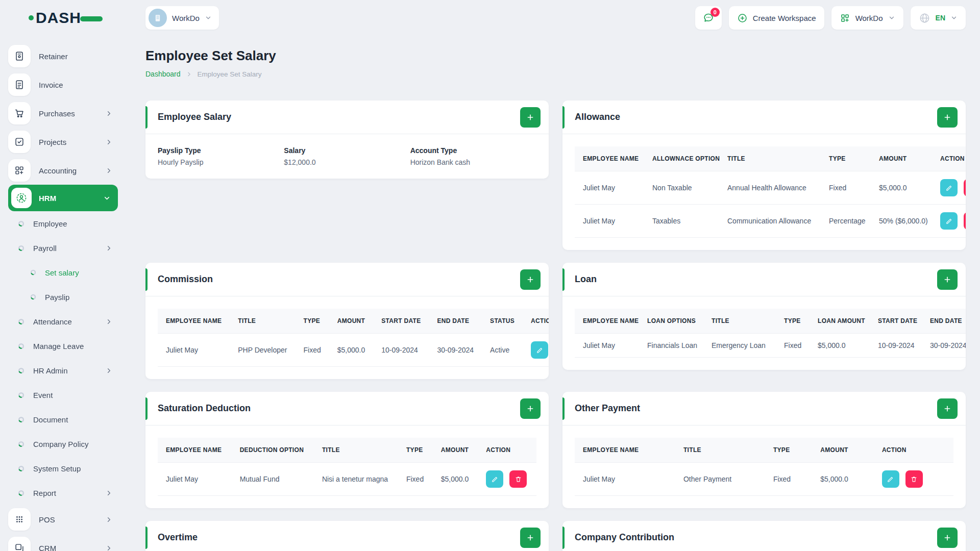 The width and height of the screenshot is (980, 551). What do you see at coordinates (868, 18) in the screenshot?
I see `workdo-menu-button: WorkDo` at bounding box center [868, 18].